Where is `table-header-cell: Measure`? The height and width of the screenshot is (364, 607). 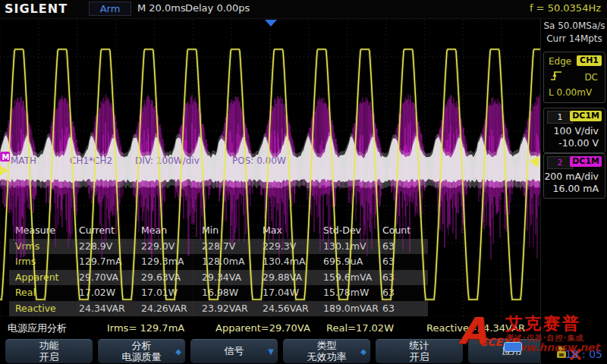
table-header-cell: Measure is located at coordinates (47, 231).